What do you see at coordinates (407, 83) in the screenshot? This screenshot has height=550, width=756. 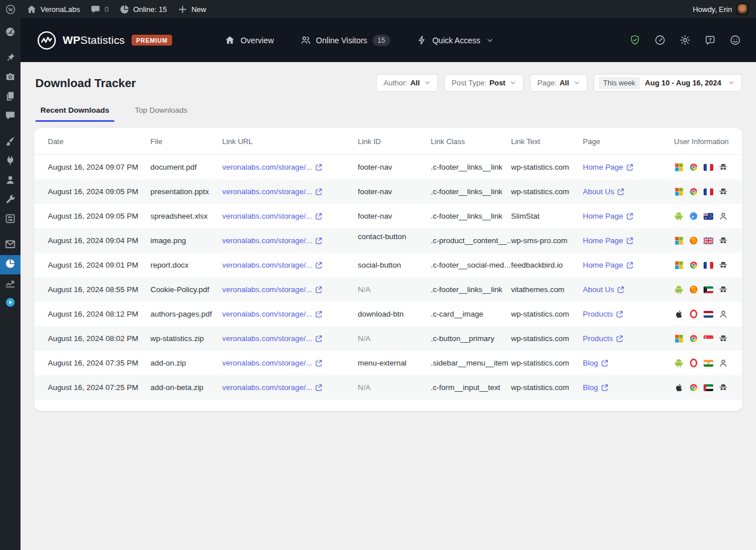 I see `filter-author: Author:All` at bounding box center [407, 83].